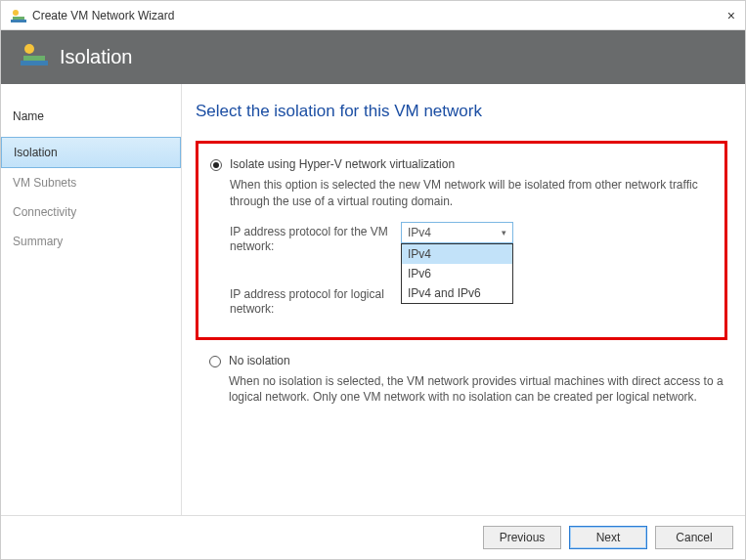  Describe the element at coordinates (458, 274) in the screenshot. I see `vm-protocol-dropdown: IPv4 IPv6 IPv4 and IPv6` at that location.